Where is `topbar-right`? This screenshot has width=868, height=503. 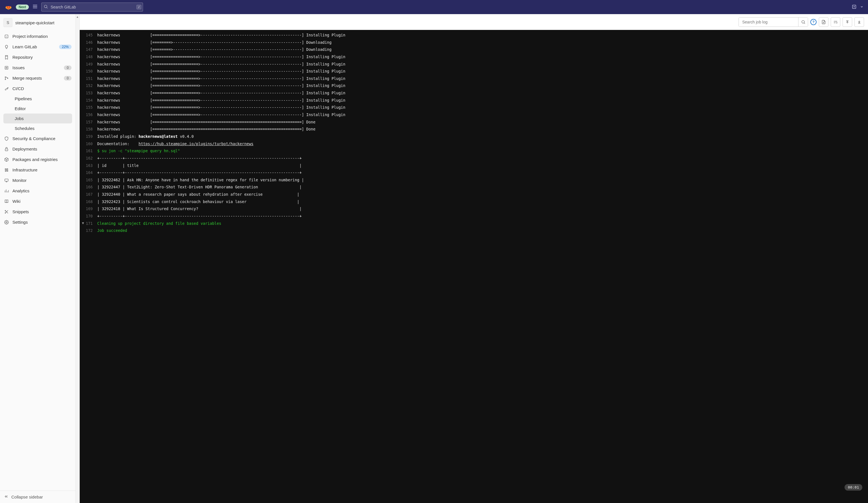 topbar-right is located at coordinates (858, 7).